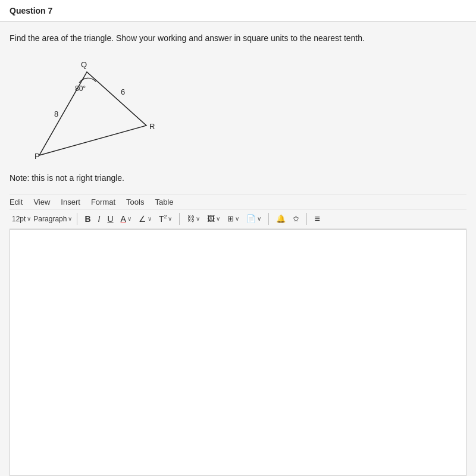 This screenshot has width=476, height=476. Describe the element at coordinates (145, 219) in the screenshot. I see `highlight-button: ∠ ∨` at that location.